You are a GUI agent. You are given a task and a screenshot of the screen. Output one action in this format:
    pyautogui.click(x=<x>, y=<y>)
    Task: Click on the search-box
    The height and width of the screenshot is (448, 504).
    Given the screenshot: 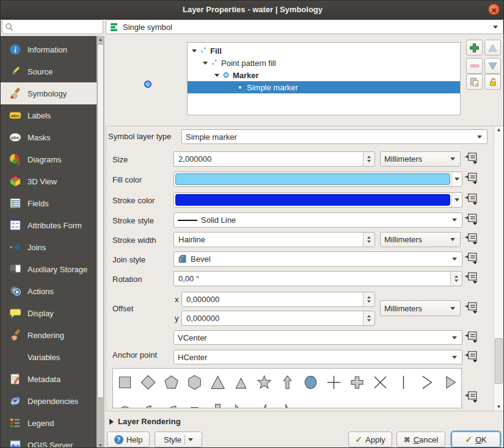 What is the action you would take?
    pyautogui.click(x=53, y=27)
    